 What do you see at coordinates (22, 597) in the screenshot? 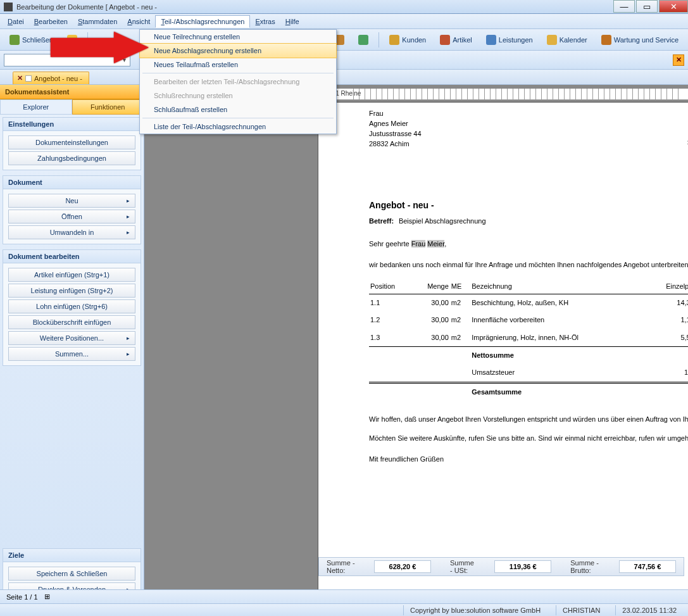
I see `page-indicator: Seite 1 / 1` at bounding box center [22, 597].